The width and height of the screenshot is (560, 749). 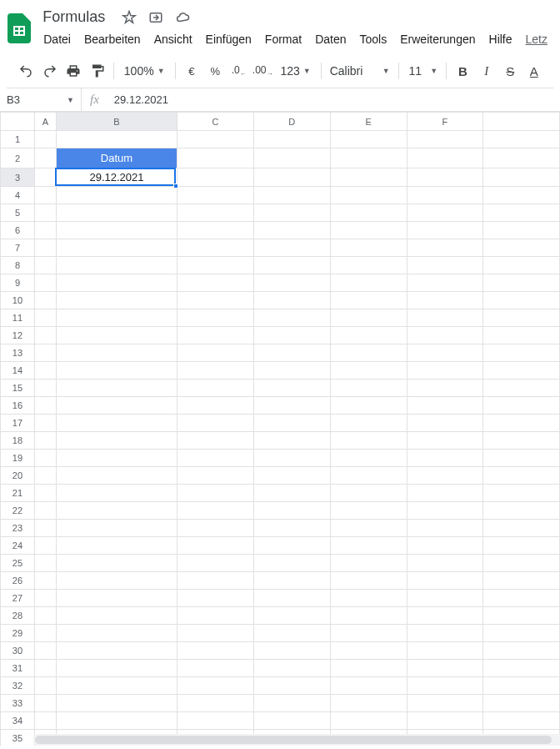 What do you see at coordinates (292, 195) in the screenshot?
I see `cell-D4` at bounding box center [292, 195].